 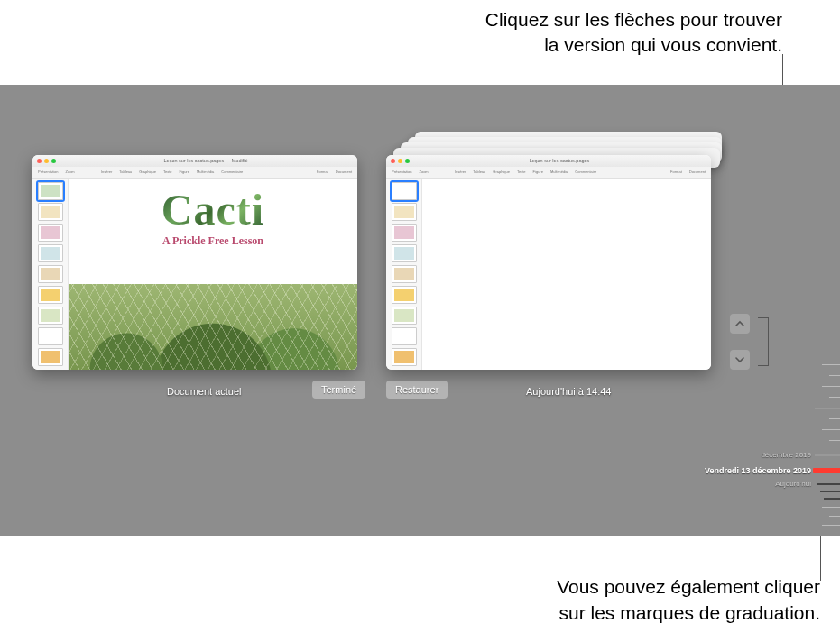 What do you see at coordinates (339, 390) in the screenshot?
I see `done-button: Terminé` at bounding box center [339, 390].